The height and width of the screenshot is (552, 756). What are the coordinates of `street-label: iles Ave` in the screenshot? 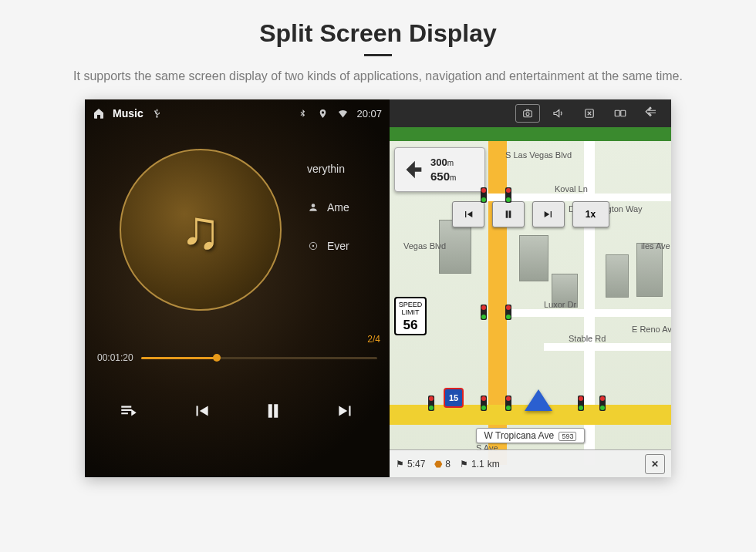 It's located at (656, 246).